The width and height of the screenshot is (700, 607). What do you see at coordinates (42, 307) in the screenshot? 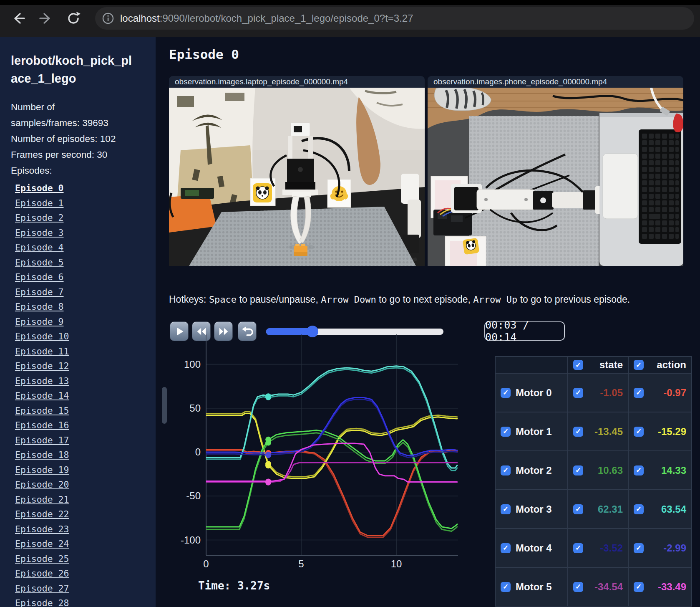
I see `sidebar-episode-link: Episode 8` at bounding box center [42, 307].